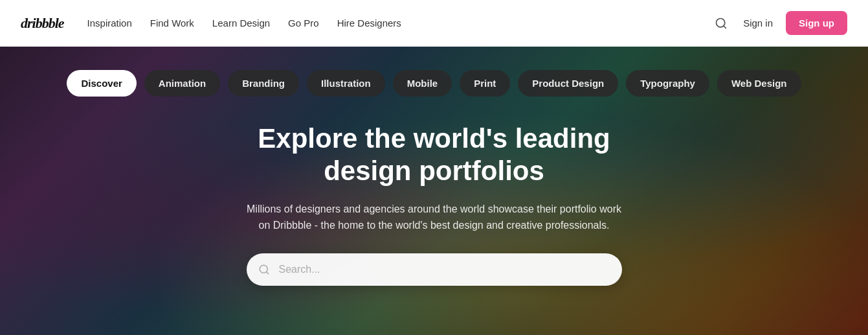 Image resolution: width=868 pixels, height=335 pixels. What do you see at coordinates (434, 139) in the screenshot?
I see `hero-title-line1: Explore the world's leading` at bounding box center [434, 139].